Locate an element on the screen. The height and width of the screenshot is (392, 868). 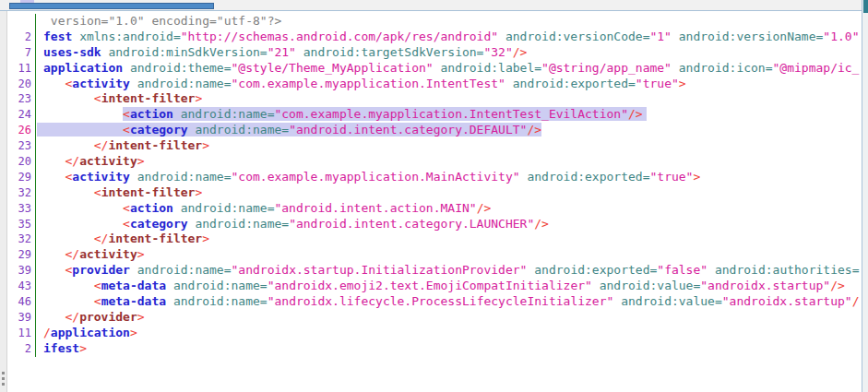
code-line: 20 <activity android:name="com.example.m… is located at coordinates (437, 85).